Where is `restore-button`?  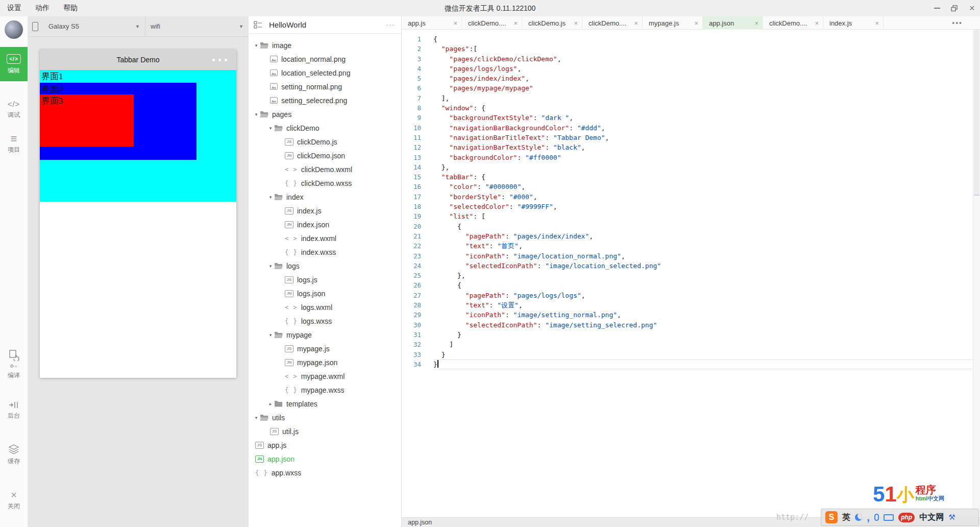
restore-button is located at coordinates (954, 8).